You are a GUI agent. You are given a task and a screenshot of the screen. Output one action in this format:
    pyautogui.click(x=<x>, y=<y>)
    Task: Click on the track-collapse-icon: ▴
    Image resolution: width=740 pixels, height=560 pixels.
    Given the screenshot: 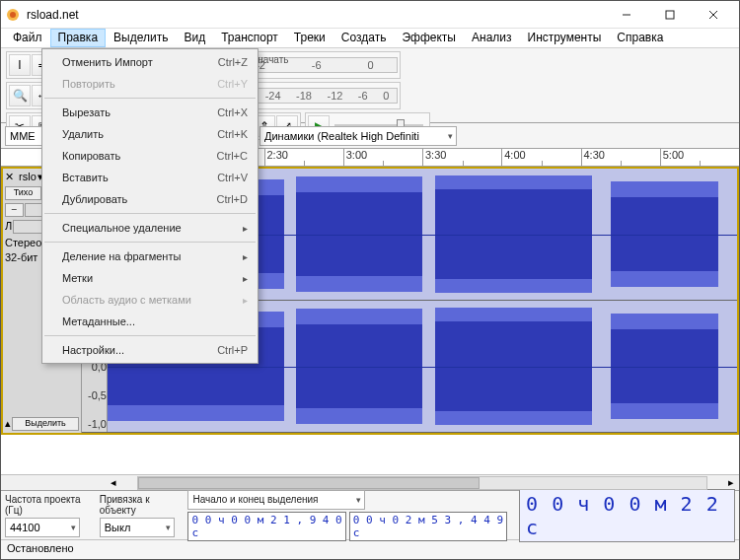 What is the action you would take?
    pyautogui.click(x=8, y=424)
    